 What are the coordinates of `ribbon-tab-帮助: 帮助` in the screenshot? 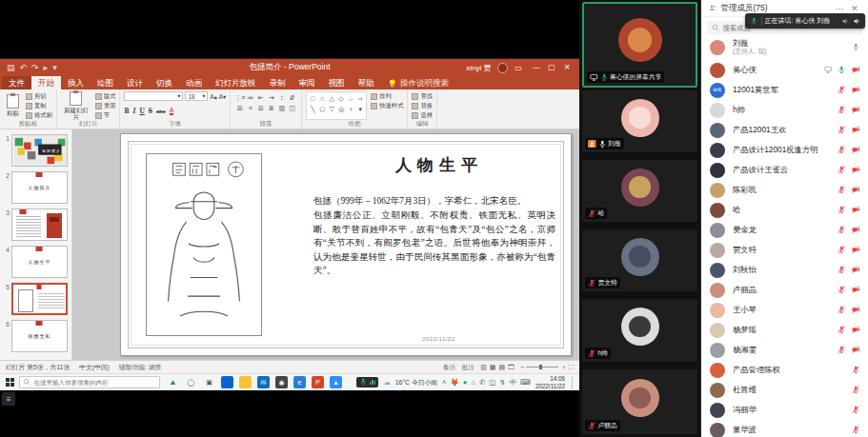 It's located at (366, 83).